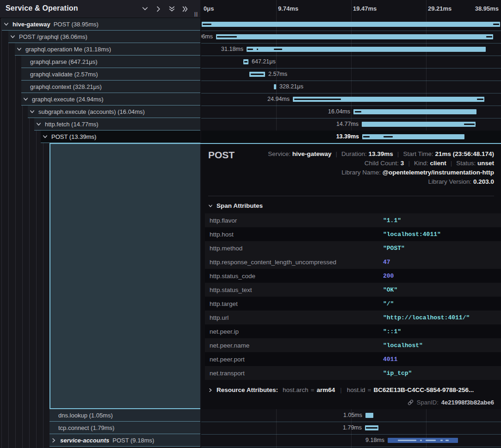 The image size is (501, 448). Describe the element at coordinates (351, 62) in the screenshot. I see `span-timeline-row: 647.21μs` at that location.